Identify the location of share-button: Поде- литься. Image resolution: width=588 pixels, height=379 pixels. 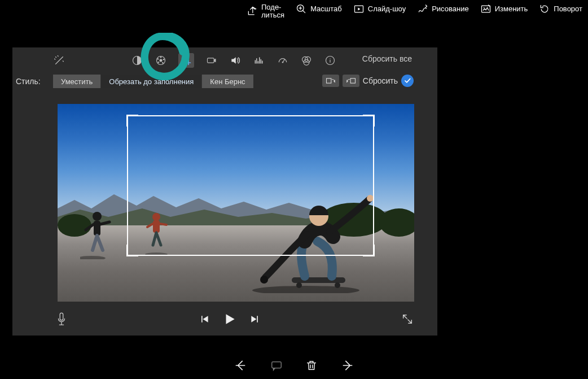
(265, 11).